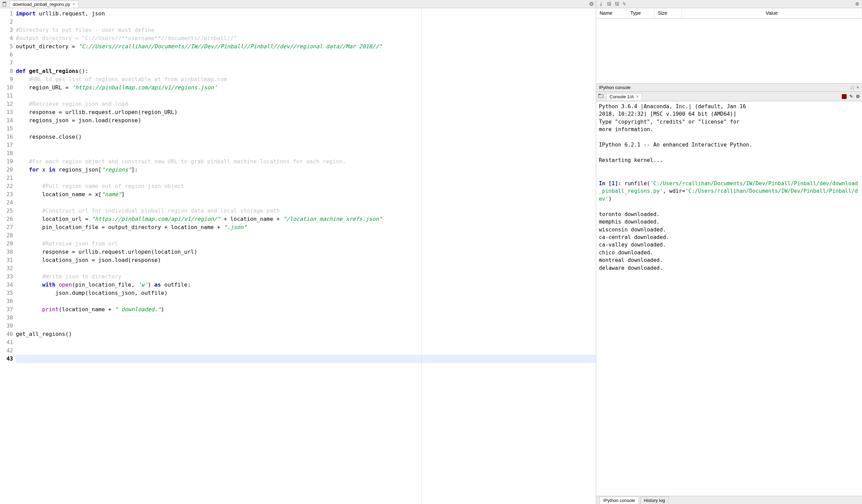 The width and height of the screenshot is (862, 504). Describe the element at coordinates (729, 88) in the screenshot. I see `console-pane-title-bar: IPython console ▢ ✕` at that location.